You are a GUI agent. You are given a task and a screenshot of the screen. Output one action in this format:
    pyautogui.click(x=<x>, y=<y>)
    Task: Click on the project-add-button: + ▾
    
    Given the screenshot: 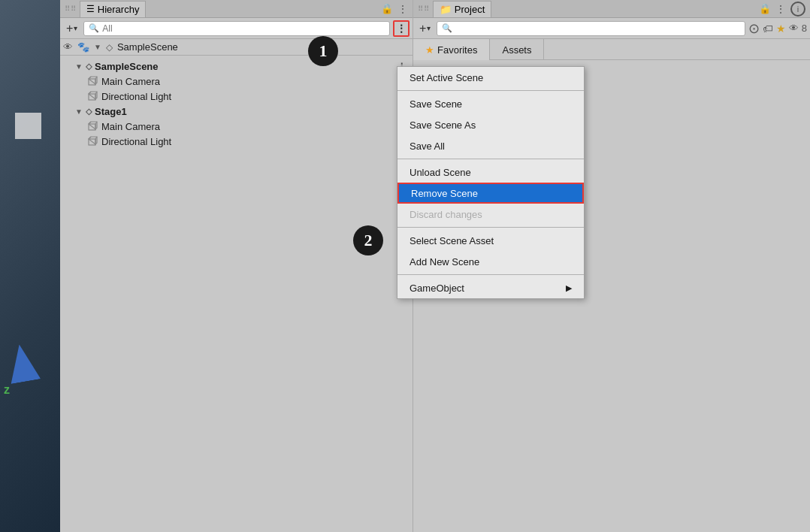 What is the action you would take?
    pyautogui.click(x=425, y=29)
    